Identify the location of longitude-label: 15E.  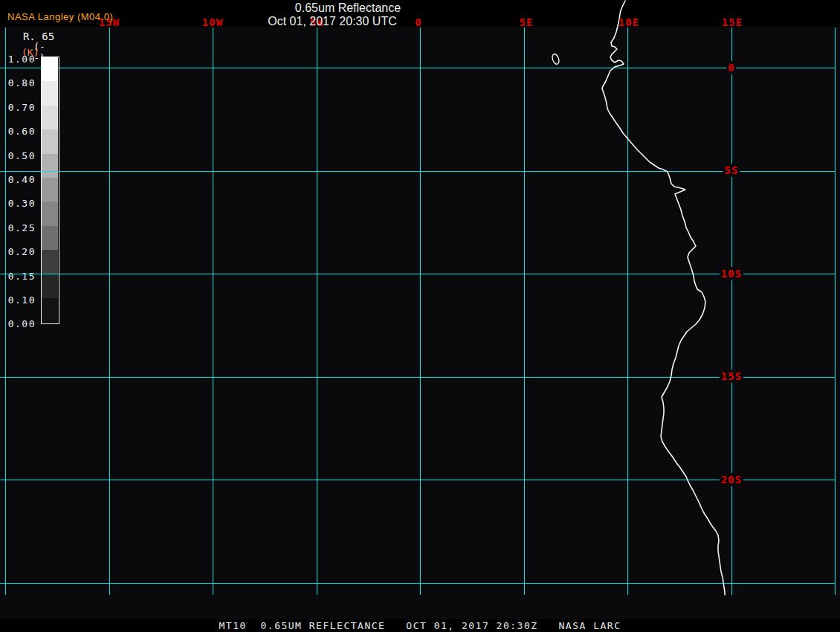
(732, 22).